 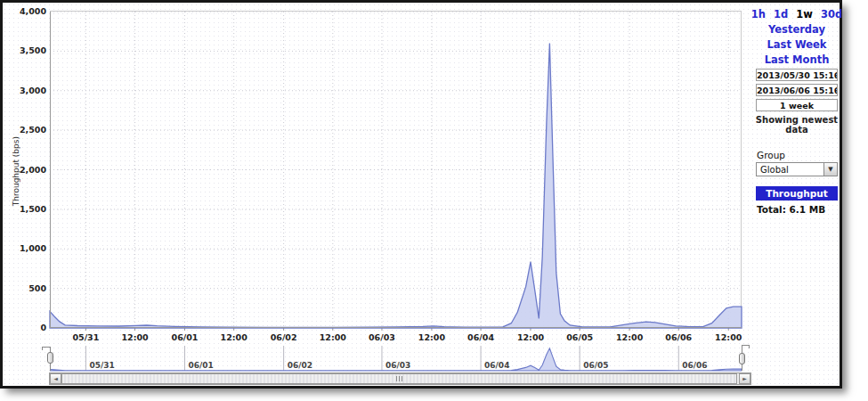 I want to click on y-tick-label: 2,000, so click(x=27, y=169).